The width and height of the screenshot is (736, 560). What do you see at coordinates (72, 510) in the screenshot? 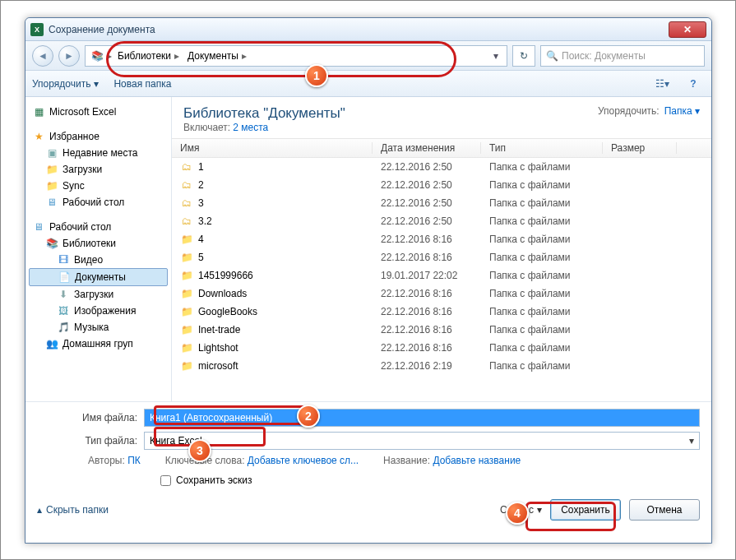
I see `hide-folders-button: ▴ Скрыть папки` at bounding box center [72, 510].